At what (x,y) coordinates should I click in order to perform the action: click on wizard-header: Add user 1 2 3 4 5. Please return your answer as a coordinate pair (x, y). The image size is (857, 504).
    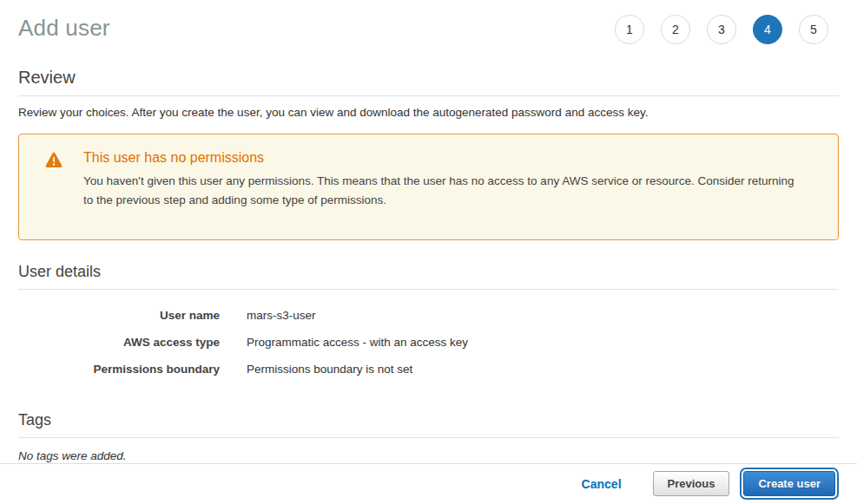
    Looking at the image, I should click on (429, 23).